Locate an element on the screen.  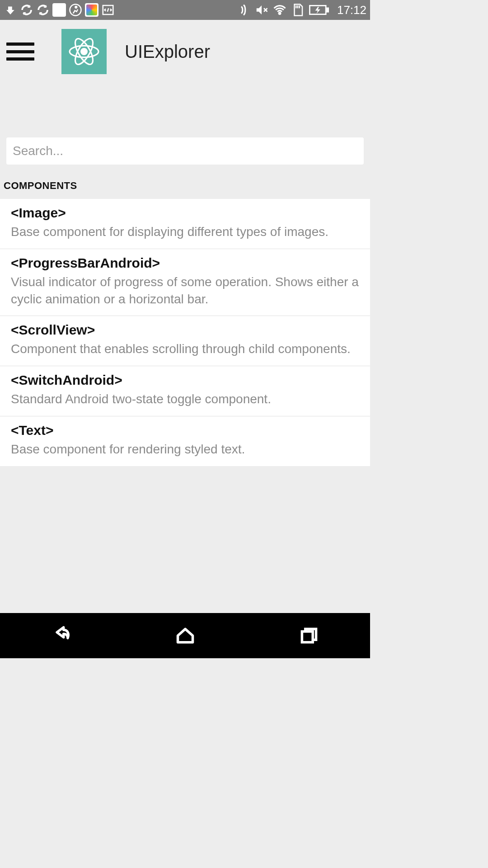
wifi-icon is located at coordinates (280, 10).